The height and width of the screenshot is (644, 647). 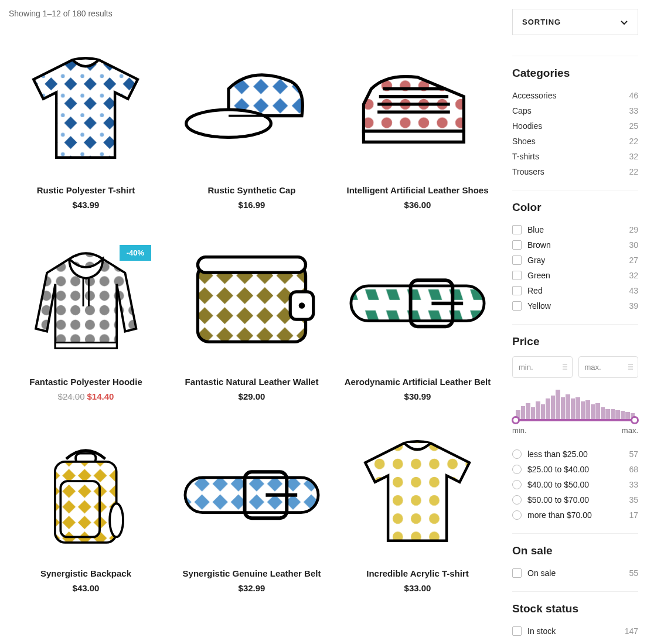 What do you see at coordinates (576, 141) in the screenshot?
I see `category-item: Shoes22` at bounding box center [576, 141].